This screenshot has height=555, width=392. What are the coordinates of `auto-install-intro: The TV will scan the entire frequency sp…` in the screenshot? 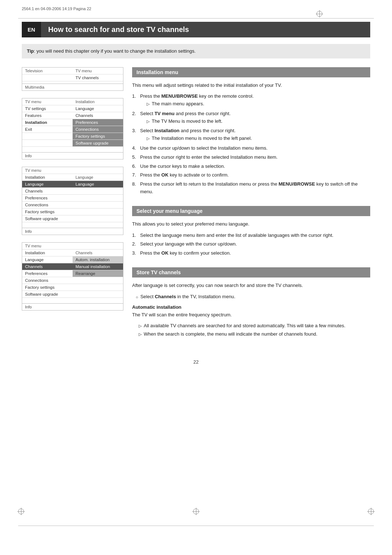 It's located at (251, 315).